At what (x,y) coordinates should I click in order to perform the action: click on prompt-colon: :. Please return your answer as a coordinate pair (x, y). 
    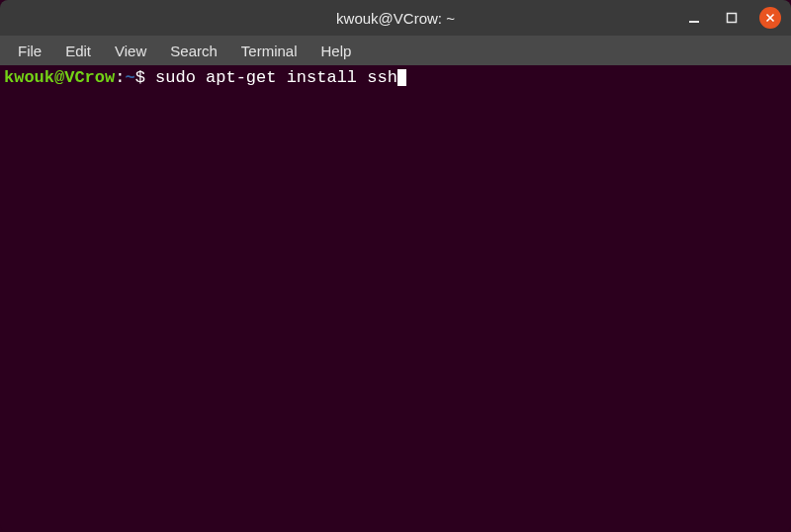
    Looking at the image, I should click on (120, 77).